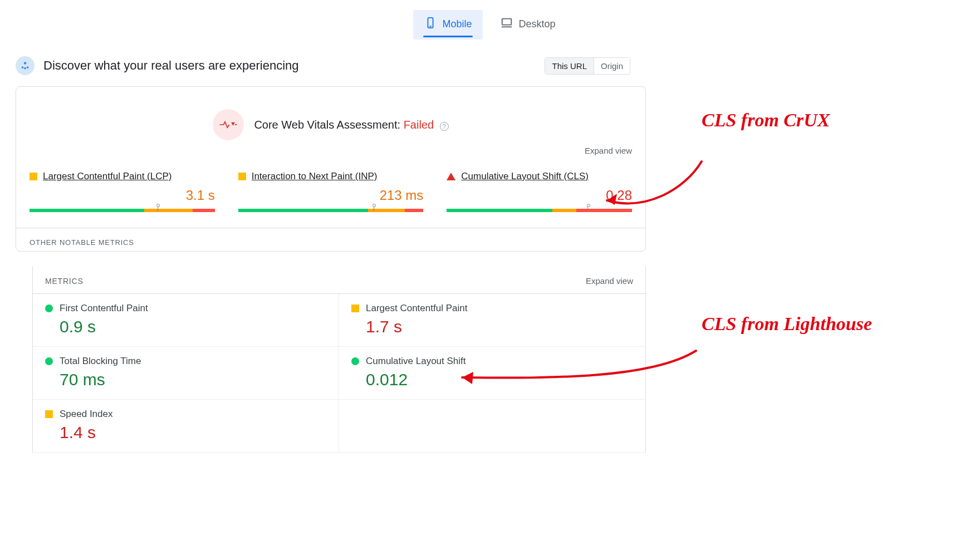  I want to click on cwv-inp-name: Interaction to Next Paint (INP), so click(315, 176).